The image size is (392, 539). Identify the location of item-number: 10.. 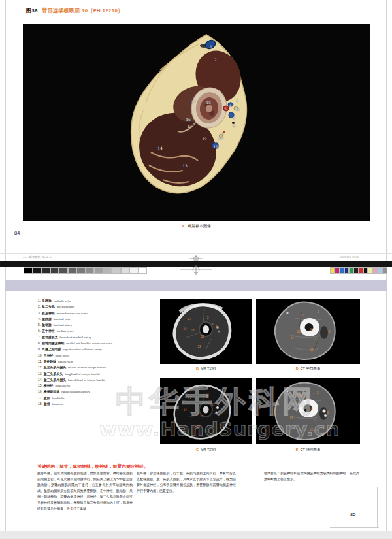
(41, 355).